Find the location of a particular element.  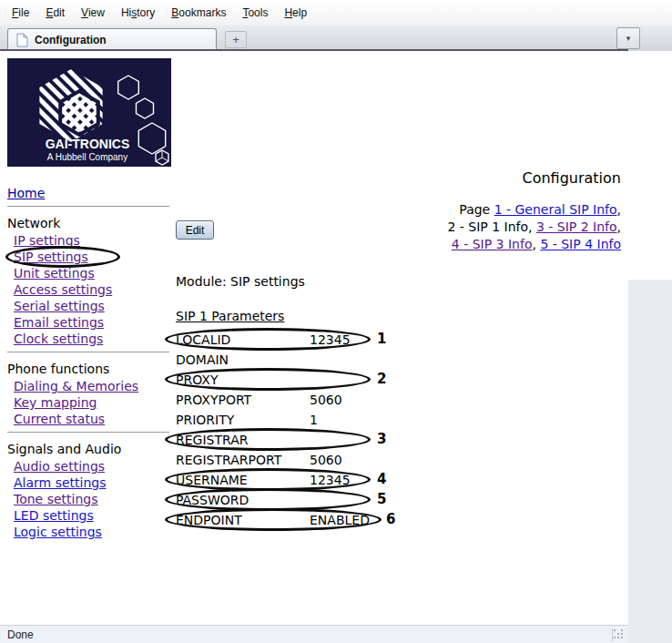

sidebar-link-sip-settings: SIP settings is located at coordinates (51, 257).